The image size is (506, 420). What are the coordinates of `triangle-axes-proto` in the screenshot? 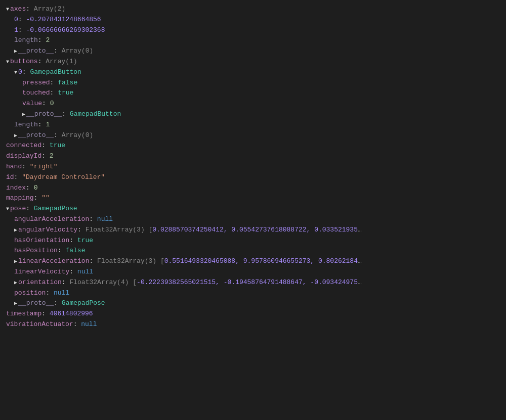 It's located at (16, 52).